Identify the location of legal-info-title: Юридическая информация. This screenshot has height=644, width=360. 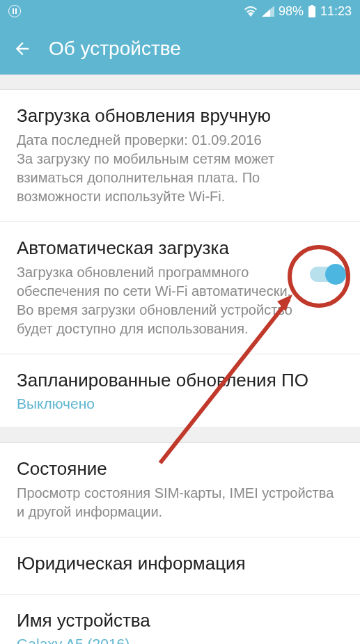
(180, 564).